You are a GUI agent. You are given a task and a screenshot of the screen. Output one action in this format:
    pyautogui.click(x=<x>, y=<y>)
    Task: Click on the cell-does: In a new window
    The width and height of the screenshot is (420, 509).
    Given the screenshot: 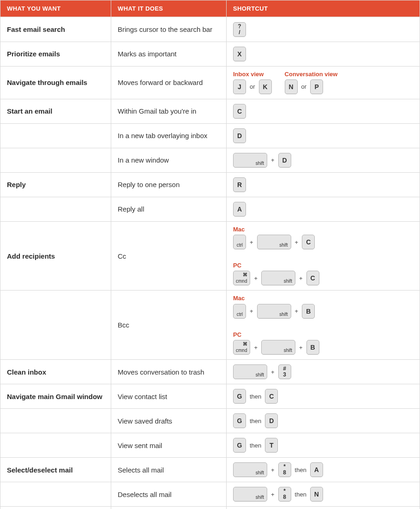 What is the action you would take?
    pyautogui.click(x=169, y=160)
    